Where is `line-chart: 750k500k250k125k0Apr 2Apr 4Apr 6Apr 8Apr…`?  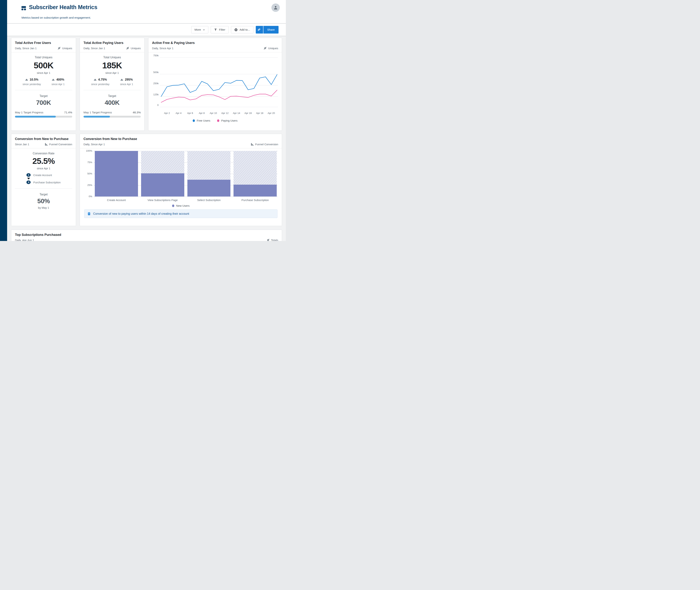 line-chart: 750k500k250k125k0Apr 2Apr 4Apr 6Apr 8Apr… is located at coordinates (215, 86).